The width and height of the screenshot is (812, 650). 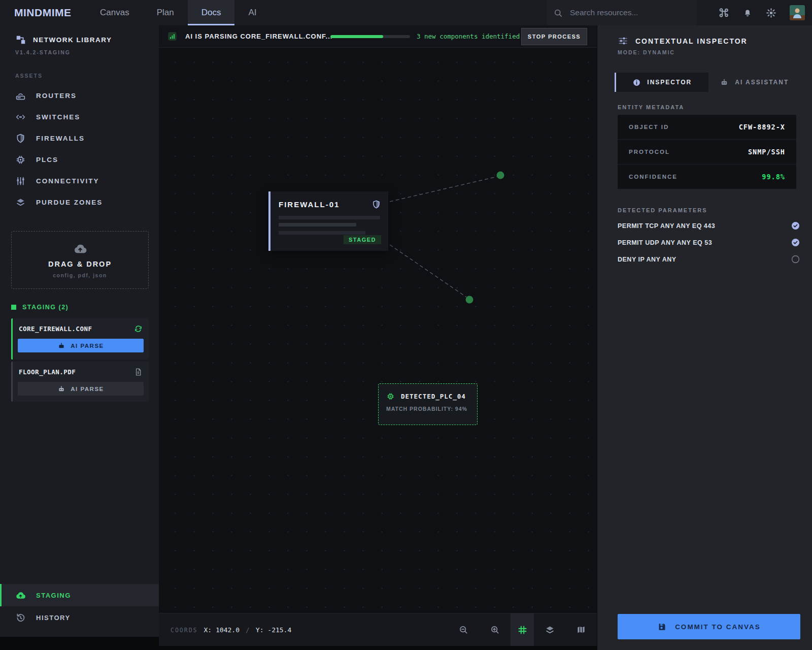 I want to click on ai-parse-label: AI PARSE, so click(x=87, y=389).